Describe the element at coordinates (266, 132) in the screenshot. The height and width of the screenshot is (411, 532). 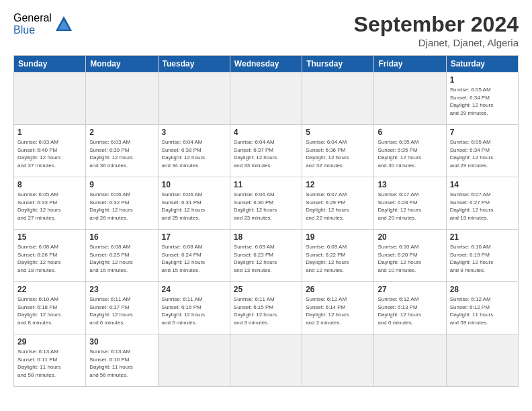
I see `day-number: 4` at that location.